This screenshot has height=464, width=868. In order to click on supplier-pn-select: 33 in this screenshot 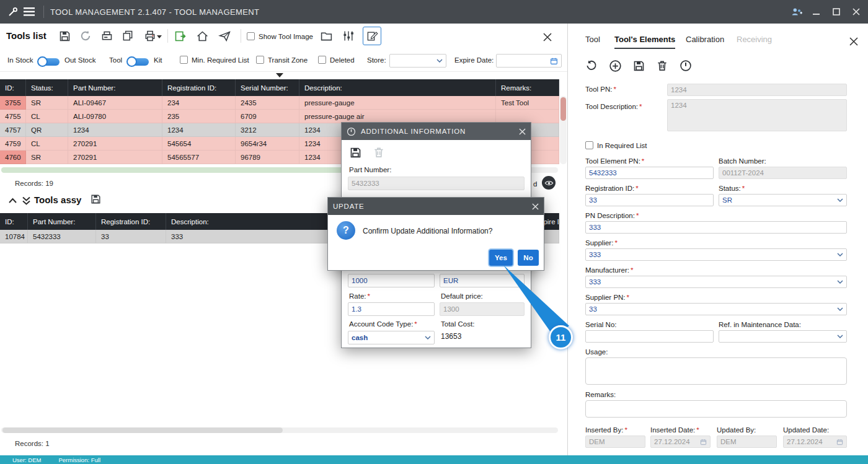, I will do `click(716, 309)`.